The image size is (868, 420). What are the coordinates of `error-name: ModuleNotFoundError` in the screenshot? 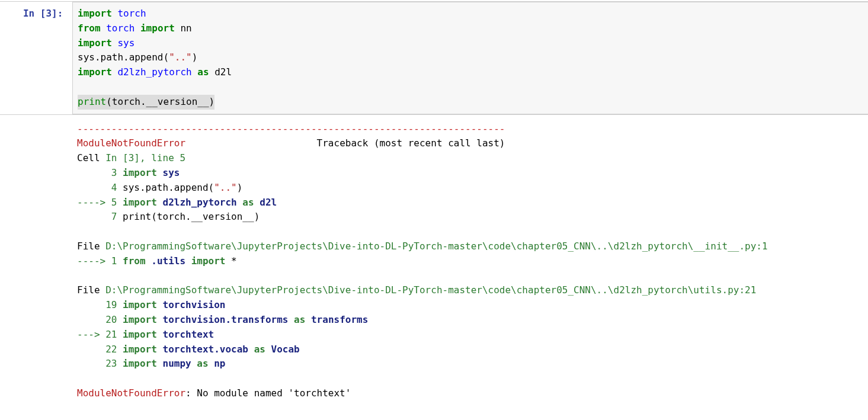 It's located at (132, 143).